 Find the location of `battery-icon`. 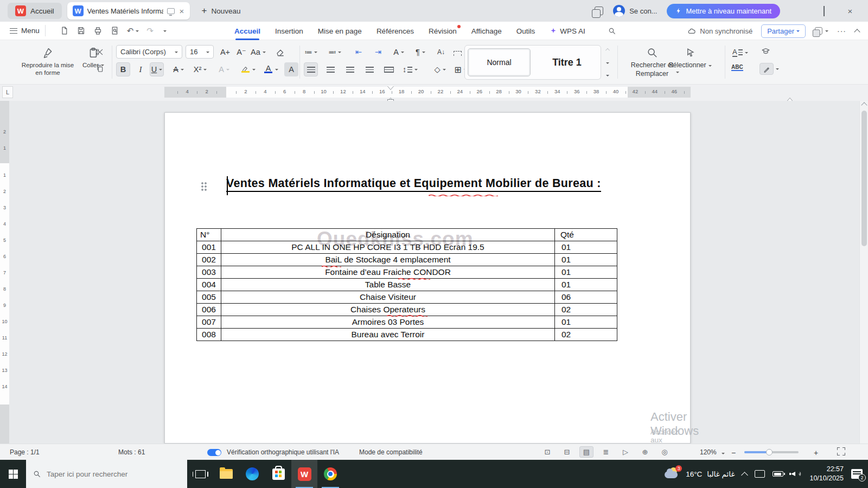

battery-icon is located at coordinates (778, 474).